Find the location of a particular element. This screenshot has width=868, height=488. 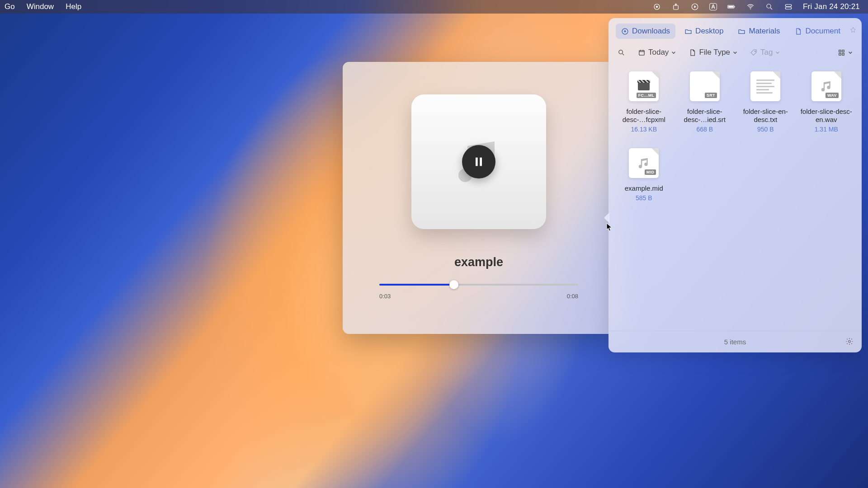

file-size: 950 B is located at coordinates (766, 129).